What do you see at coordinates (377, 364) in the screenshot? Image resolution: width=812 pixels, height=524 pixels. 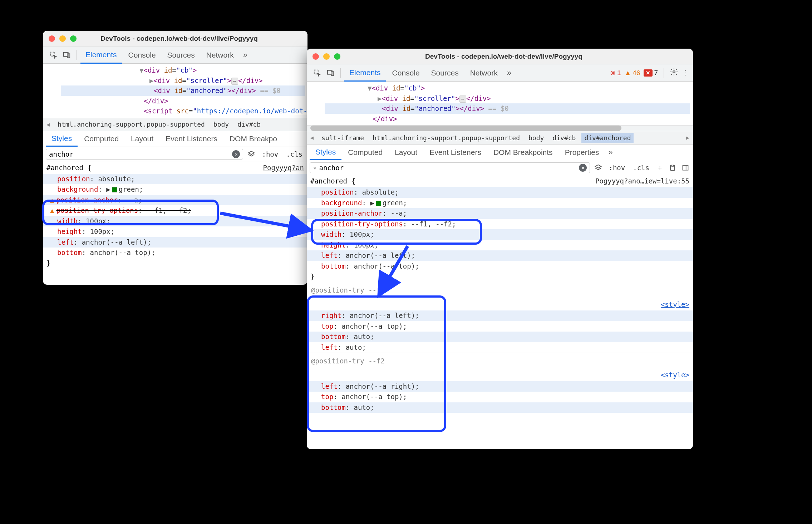 I see `highlight-position-try` at bounding box center [377, 364].